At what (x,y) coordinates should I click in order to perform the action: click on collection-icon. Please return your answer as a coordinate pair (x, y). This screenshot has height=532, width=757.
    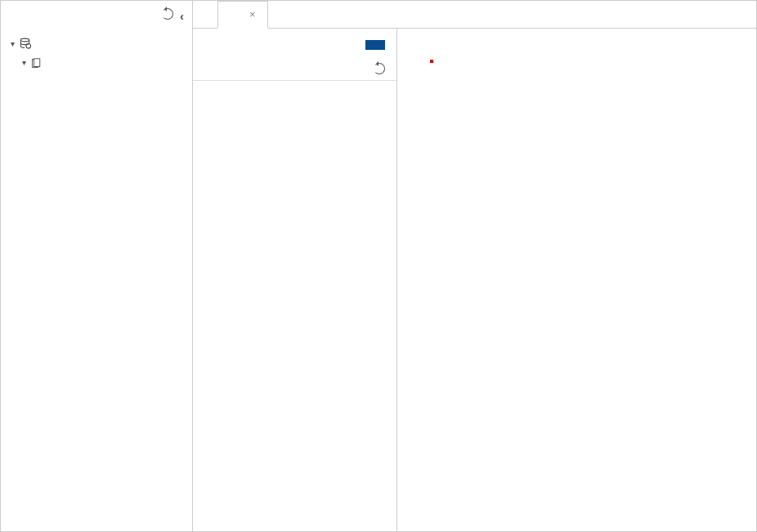
    Looking at the image, I should click on (36, 62).